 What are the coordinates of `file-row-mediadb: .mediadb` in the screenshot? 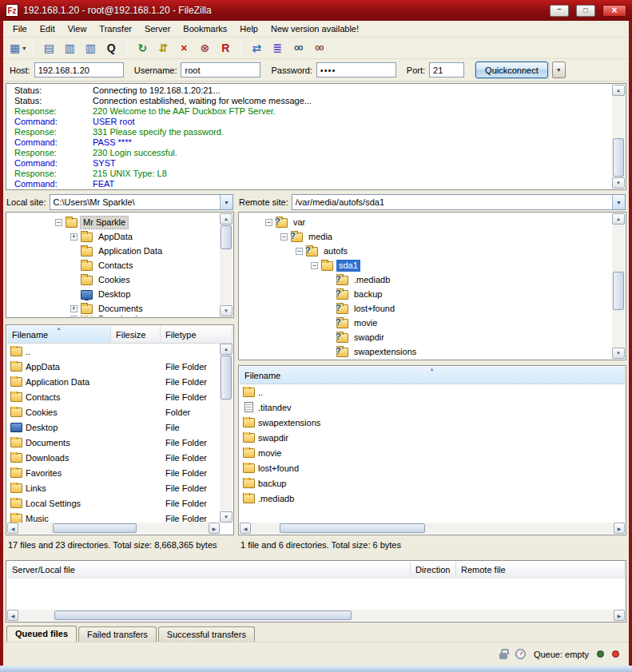 It's located at (432, 499).